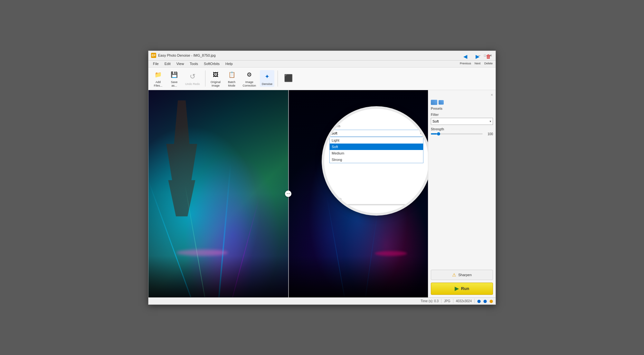  I want to click on status-bar: Time (s): 0.3 JPG 4032x3024 ⬤ ⬤ ⬤, so click(322, 301).